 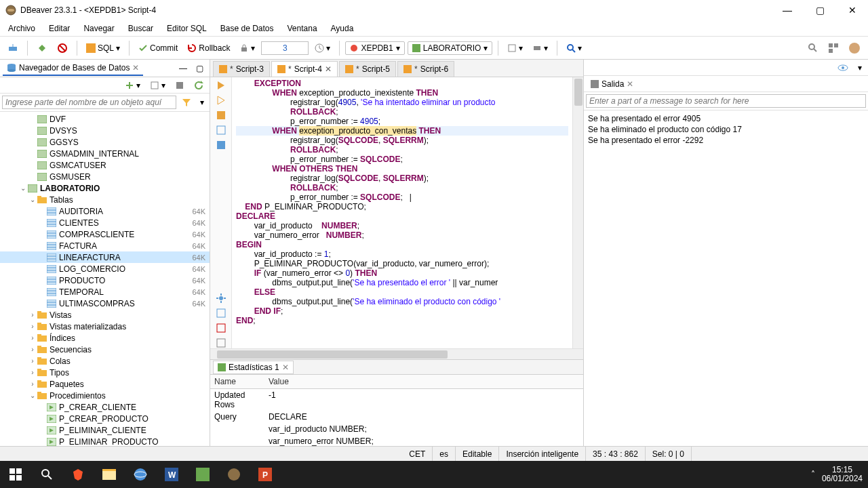 What do you see at coordinates (42, 48) in the screenshot?
I see `connect-icon` at bounding box center [42, 48].